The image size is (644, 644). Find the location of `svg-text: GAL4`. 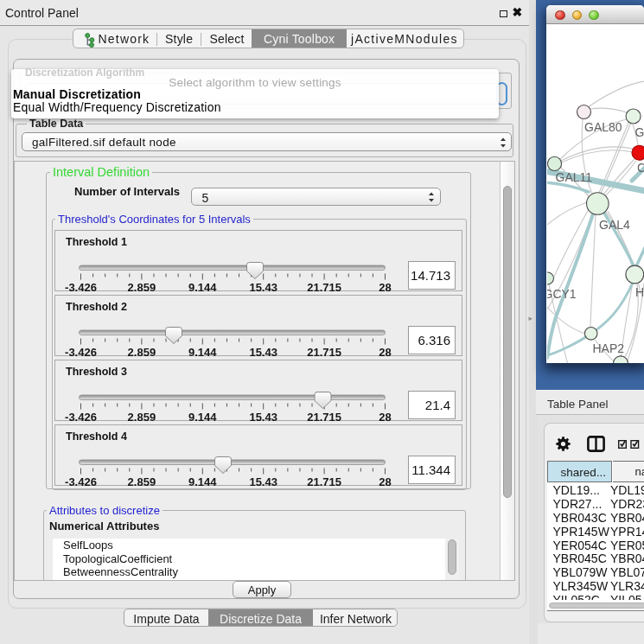

svg-text: GAL4 is located at coordinates (615, 225).